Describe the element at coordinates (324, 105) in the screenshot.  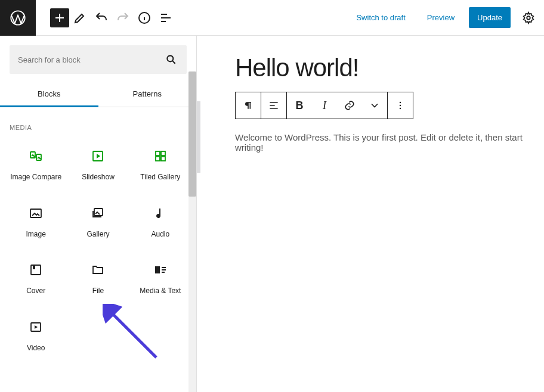
I see `block-toolbar: B I` at that location.